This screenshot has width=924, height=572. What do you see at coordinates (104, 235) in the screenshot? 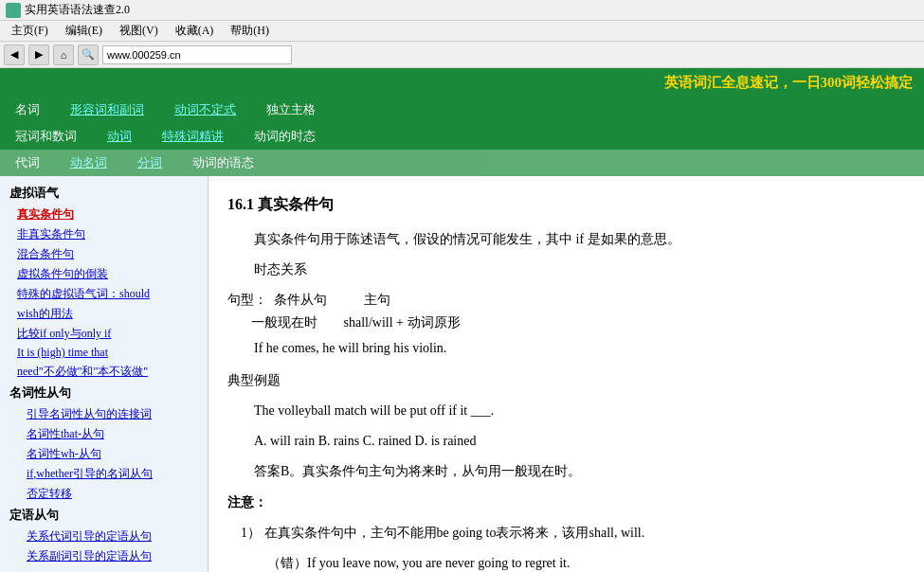
I see `sidebar-item-false-conditional: 非真实条件句` at bounding box center [104, 235].